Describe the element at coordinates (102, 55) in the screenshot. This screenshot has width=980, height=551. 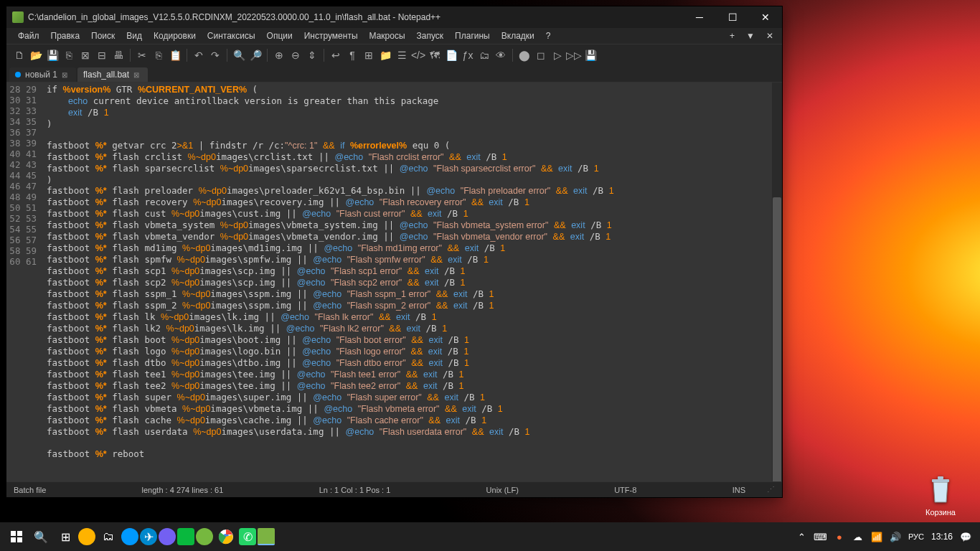
I see `close-all-icon: ⊟` at that location.